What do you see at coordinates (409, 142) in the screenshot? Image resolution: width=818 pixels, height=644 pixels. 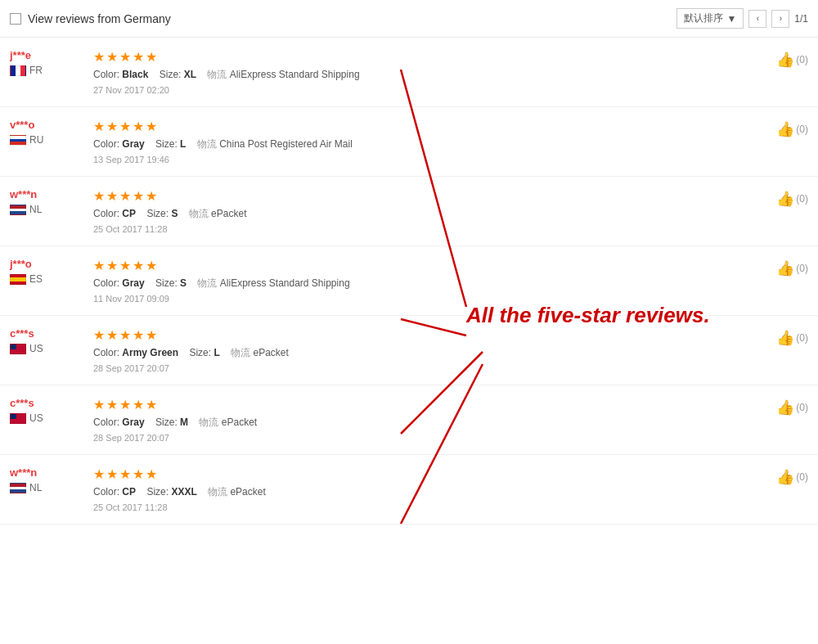 I see `review-row: v***o RU ★★★★★ Color: Gray Size: L 物流 Ch…` at bounding box center [409, 142].